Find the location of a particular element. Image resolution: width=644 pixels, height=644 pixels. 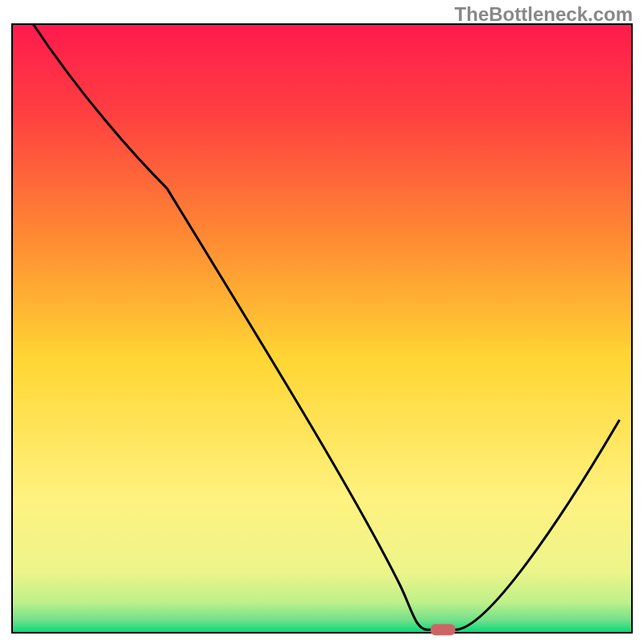

watermark-text: TheBottleneck.com is located at coordinates (544, 14).